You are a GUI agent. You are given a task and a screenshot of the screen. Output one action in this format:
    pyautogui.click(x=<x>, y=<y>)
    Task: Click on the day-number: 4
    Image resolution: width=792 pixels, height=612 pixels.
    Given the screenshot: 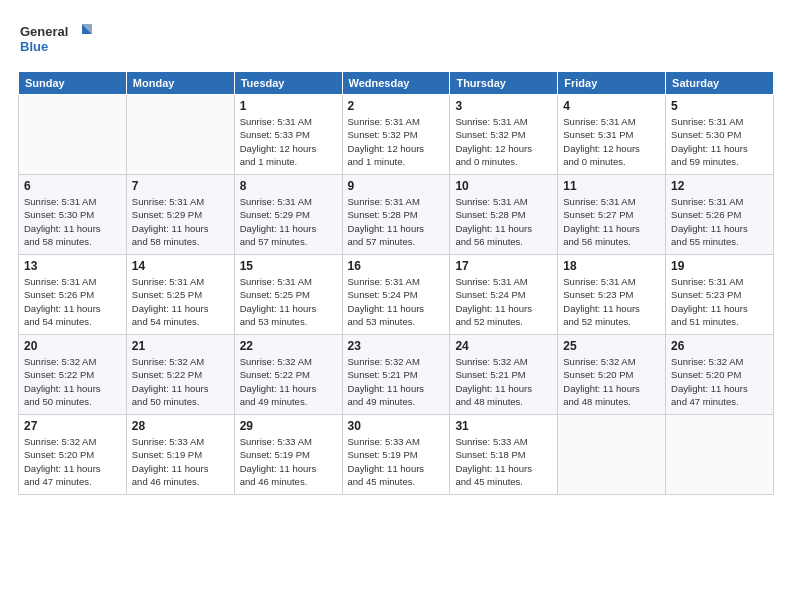 What is the action you would take?
    pyautogui.click(x=612, y=106)
    